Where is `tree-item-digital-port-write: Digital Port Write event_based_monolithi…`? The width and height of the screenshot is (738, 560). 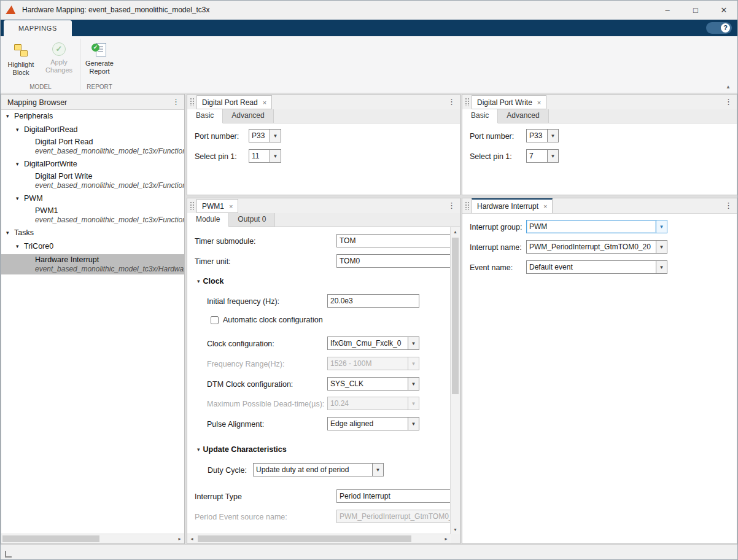
tree-item-digital-port-write: Digital Port Write event_based_monolithi… is located at coordinates (93, 181).